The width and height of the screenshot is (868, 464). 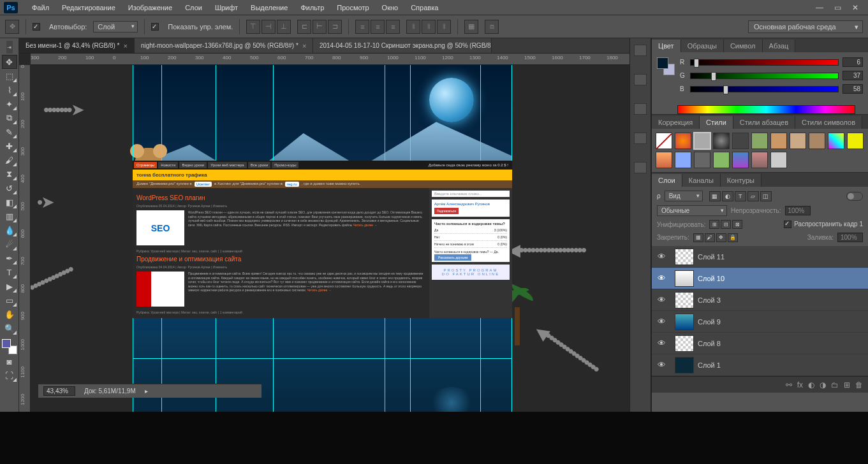 What do you see at coordinates (353, 8) in the screenshot?
I see `menu-view: Просмотр` at bounding box center [353, 8].